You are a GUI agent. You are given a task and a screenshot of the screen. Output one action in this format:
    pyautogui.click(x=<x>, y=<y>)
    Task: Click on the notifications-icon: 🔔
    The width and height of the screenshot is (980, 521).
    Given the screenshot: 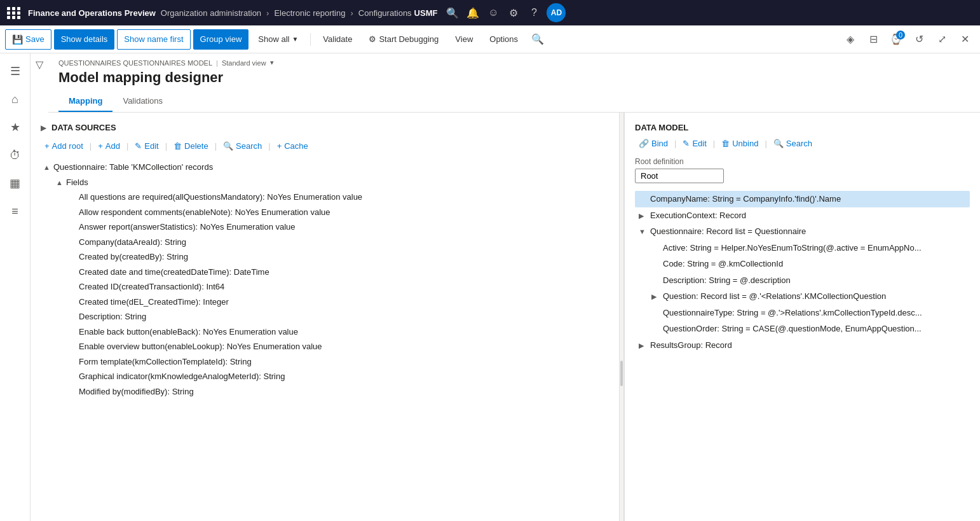 What is the action you would take?
    pyautogui.click(x=473, y=13)
    